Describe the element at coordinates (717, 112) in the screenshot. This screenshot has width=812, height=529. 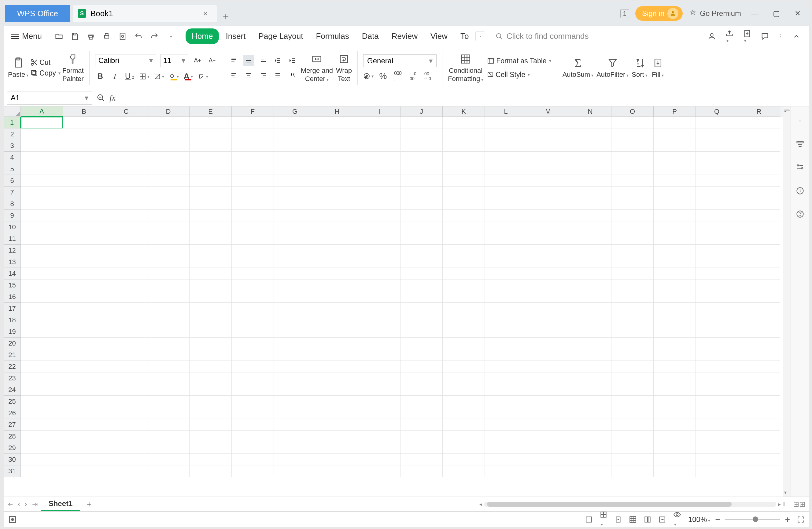
I see `column-header: Q` at that location.